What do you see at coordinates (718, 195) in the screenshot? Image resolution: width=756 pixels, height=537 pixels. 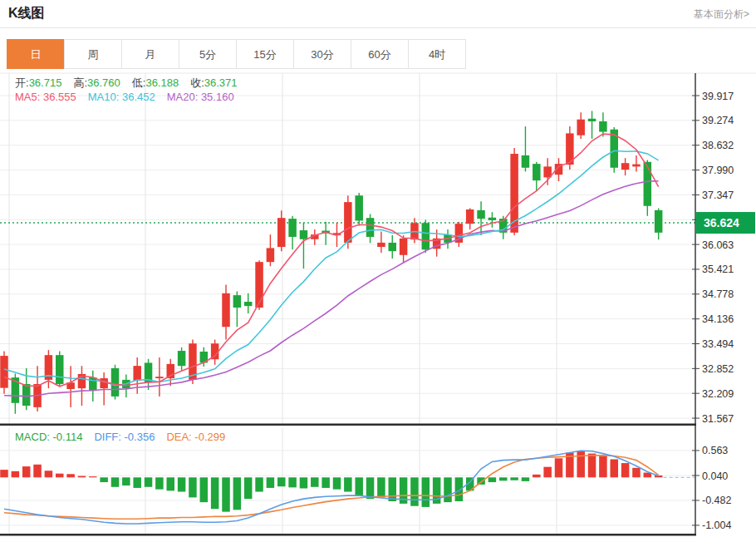 I see `price-tick-label: 37.347` at bounding box center [718, 195].